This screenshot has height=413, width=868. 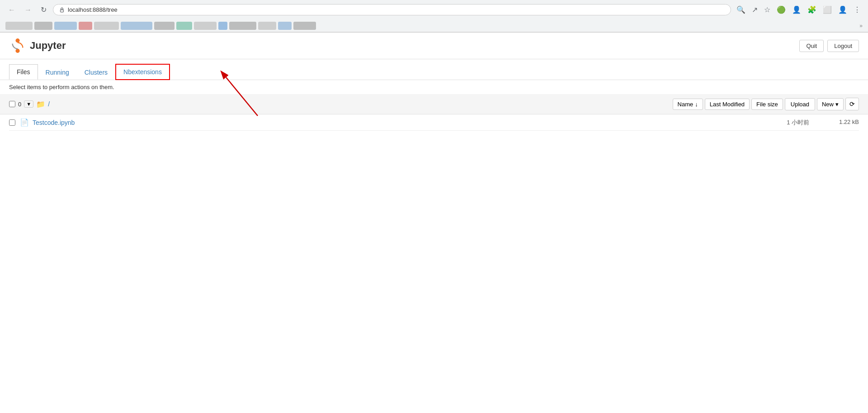 I want to click on new-button: New ▾, so click(x=830, y=104).